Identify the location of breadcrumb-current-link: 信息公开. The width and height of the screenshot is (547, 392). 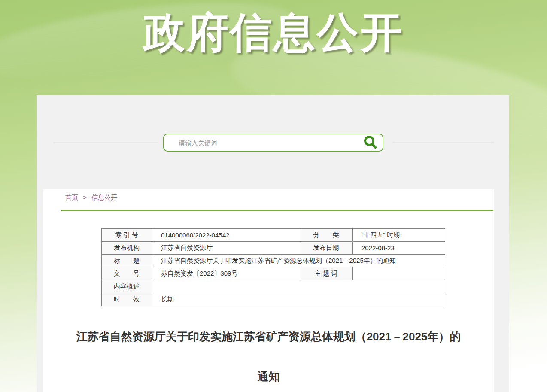
(104, 198).